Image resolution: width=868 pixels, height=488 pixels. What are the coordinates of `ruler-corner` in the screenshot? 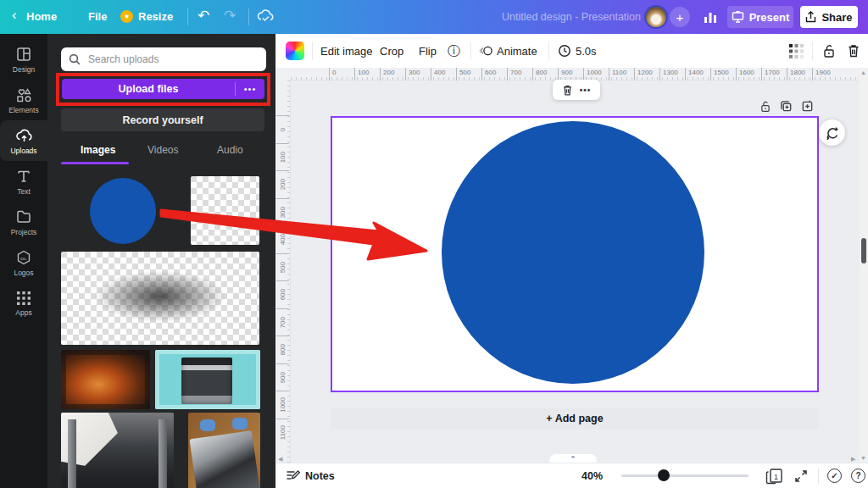 It's located at (283, 75).